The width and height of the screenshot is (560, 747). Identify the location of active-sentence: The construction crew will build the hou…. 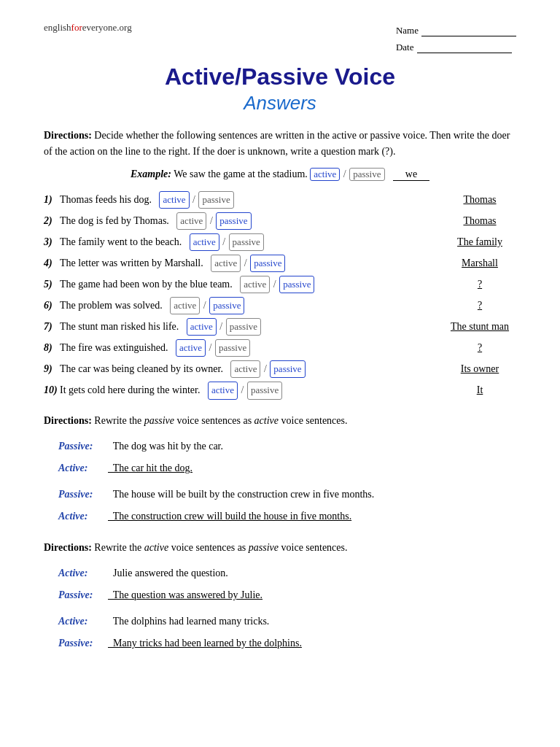
(230, 516).